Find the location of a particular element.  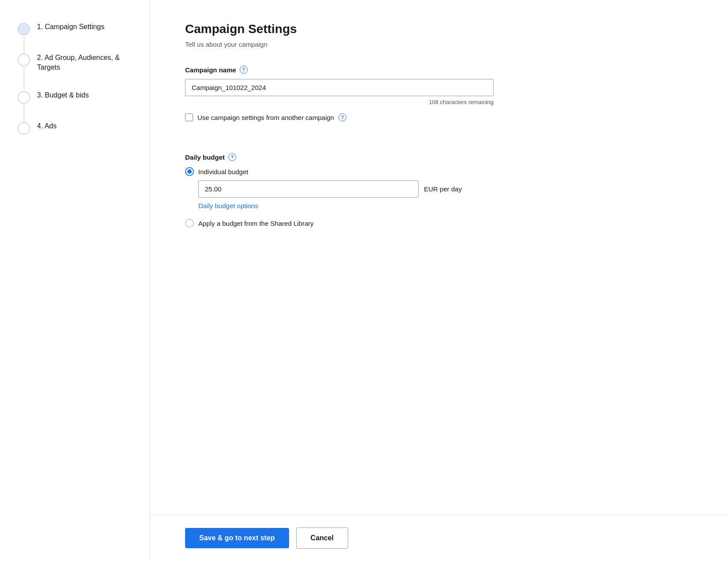

campaign-name-label: Campaign name ? is located at coordinates (439, 70).